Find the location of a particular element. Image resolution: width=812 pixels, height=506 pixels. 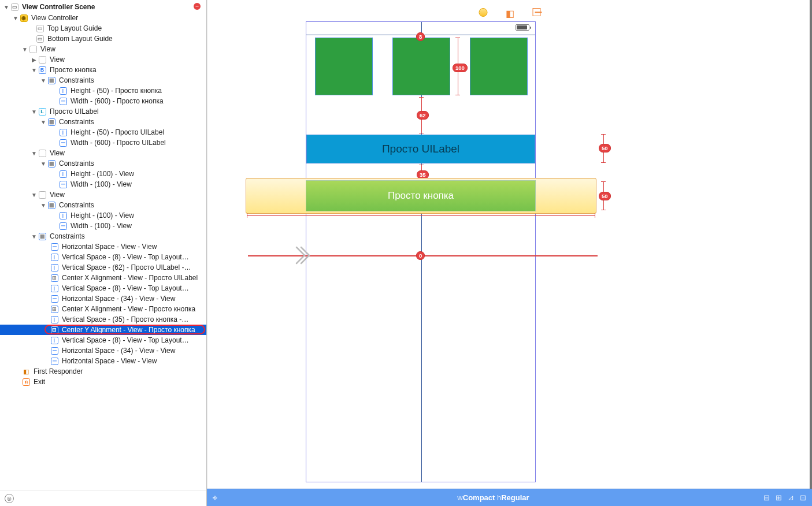

outline-constraint: ⊞Center X Alignment - View - Просто кноп… is located at coordinates (103, 309).